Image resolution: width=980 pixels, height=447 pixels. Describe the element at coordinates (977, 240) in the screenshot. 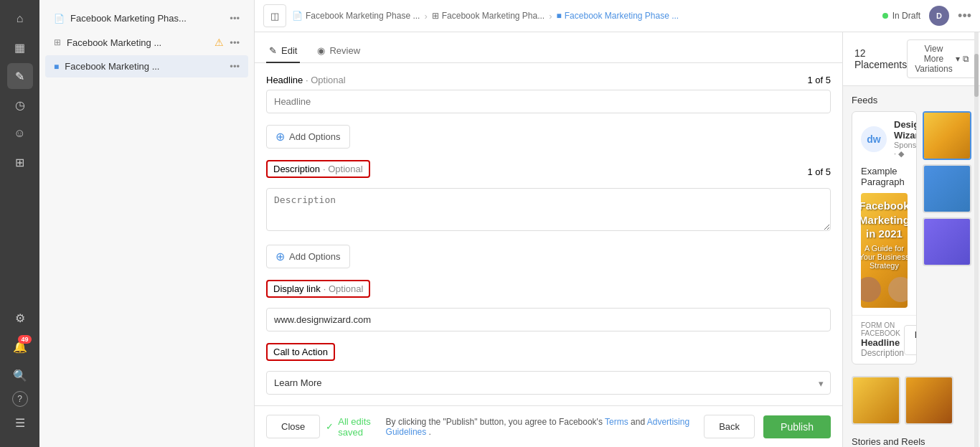

I see `scroll-indicator` at that location.